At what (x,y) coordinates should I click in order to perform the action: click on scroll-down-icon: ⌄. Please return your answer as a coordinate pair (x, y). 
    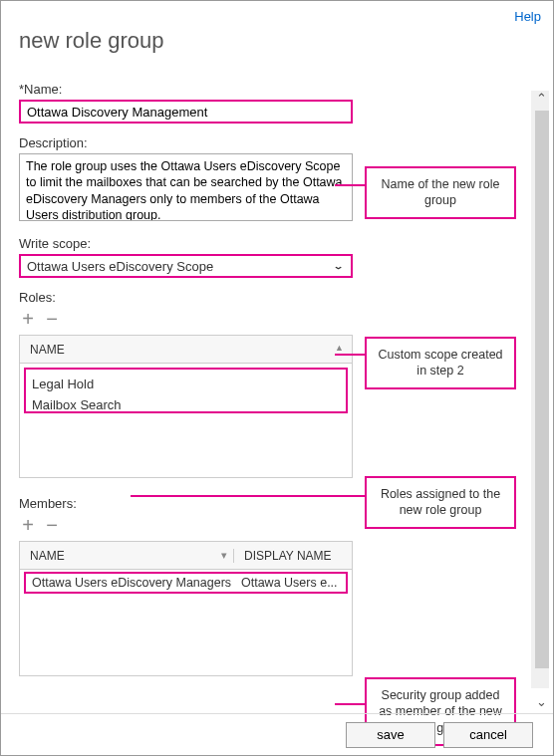
    Looking at the image, I should click on (542, 701).